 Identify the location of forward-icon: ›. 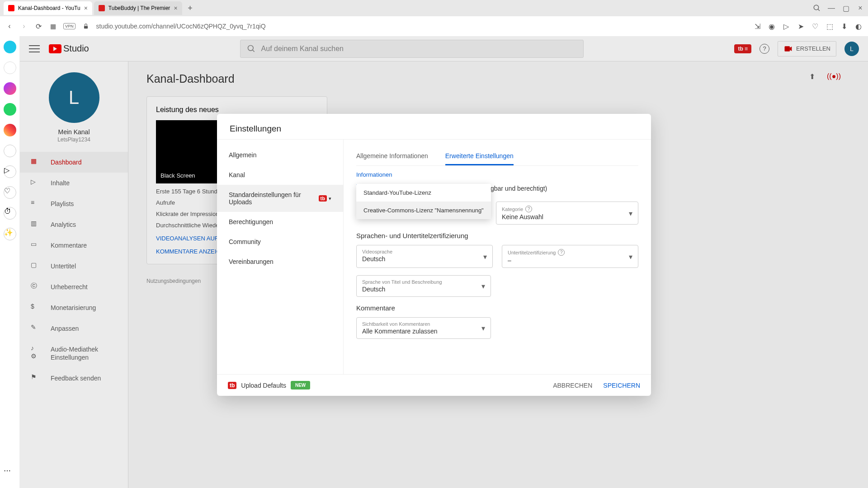
(24, 26).